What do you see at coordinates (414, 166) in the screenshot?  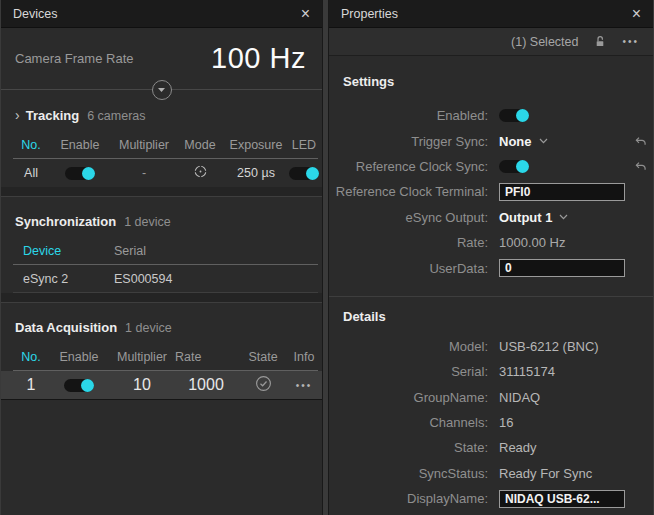 I see `reference-clock-sync-label: Reference Clock Sync:` at bounding box center [414, 166].